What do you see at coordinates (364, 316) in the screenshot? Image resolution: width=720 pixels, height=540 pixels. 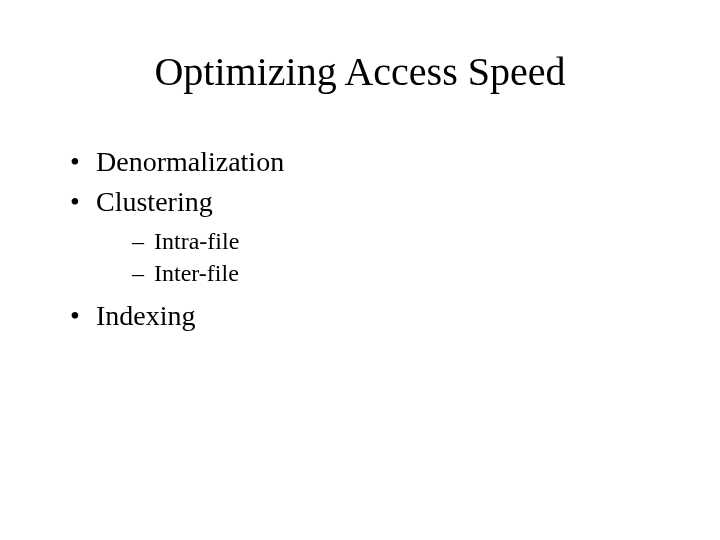 I see `bullet-indexing: Indexing` at bounding box center [364, 316].